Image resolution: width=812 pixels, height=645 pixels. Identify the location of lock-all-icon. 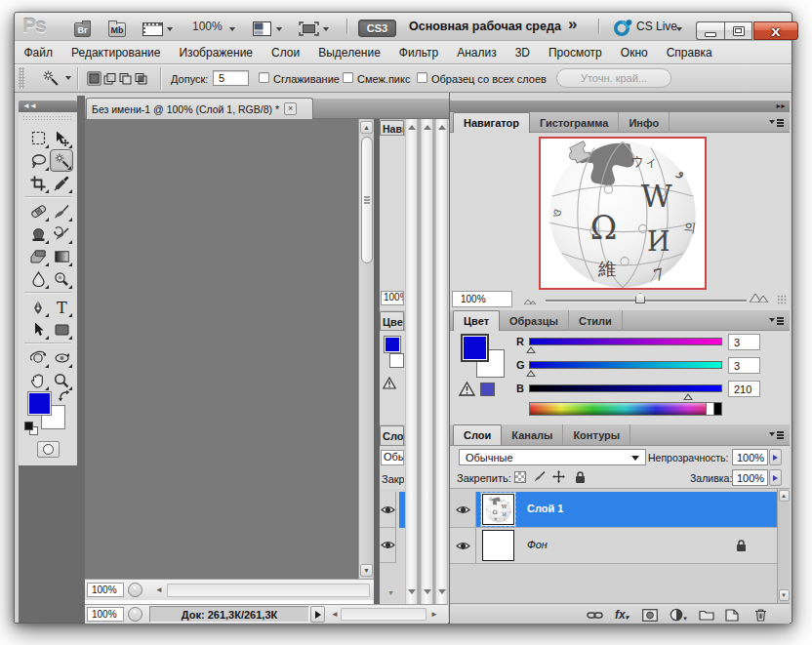
(580, 476).